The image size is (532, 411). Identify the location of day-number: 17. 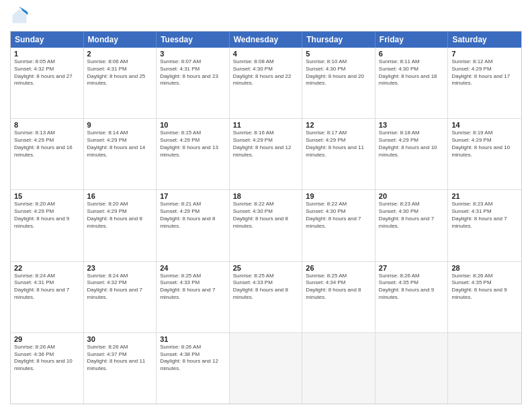
(193, 196).